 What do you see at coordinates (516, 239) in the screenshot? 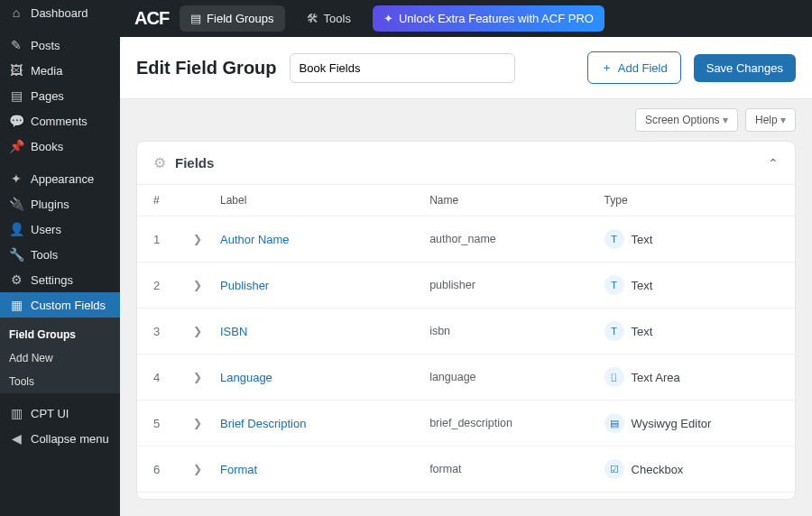
I see `field-name: author_name` at bounding box center [516, 239].